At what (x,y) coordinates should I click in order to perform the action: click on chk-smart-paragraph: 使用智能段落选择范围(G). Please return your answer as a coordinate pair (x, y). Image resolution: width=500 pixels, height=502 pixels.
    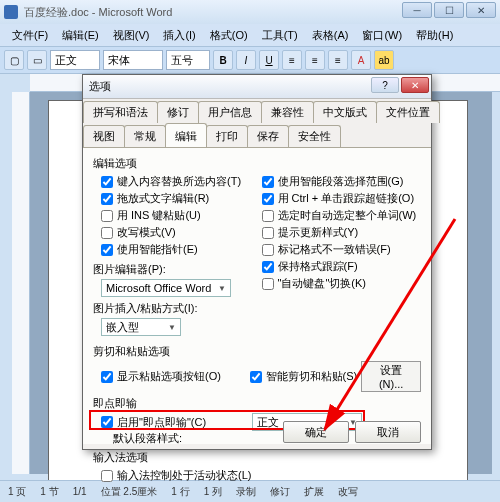
    Looking at the image, I should click on (332, 182).